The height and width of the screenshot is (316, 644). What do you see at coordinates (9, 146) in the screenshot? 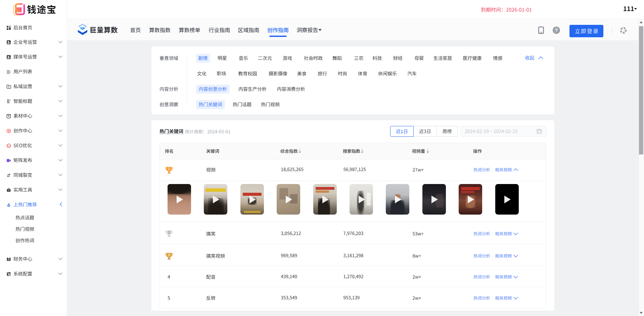
I see `svg-text: SEO` at bounding box center [9, 146].